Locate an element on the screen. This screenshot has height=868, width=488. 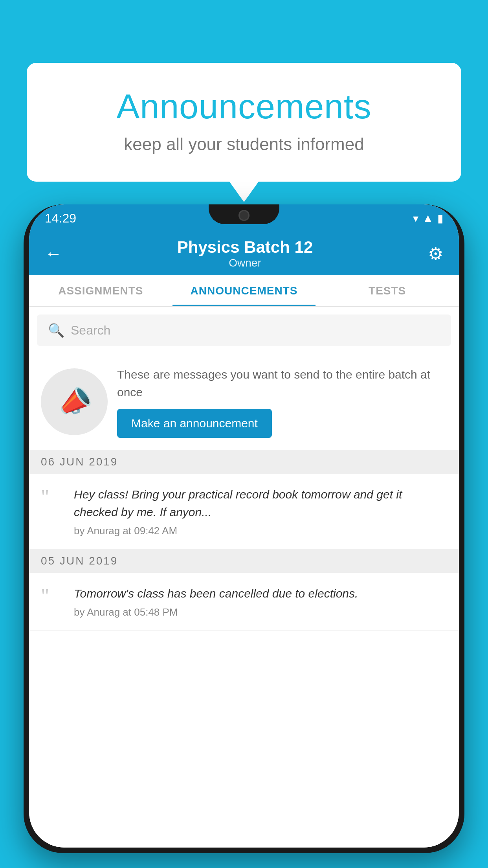
tabs-bar: ASSIGNMENTS ANNOUNCEMENTS TESTS is located at coordinates (244, 291).